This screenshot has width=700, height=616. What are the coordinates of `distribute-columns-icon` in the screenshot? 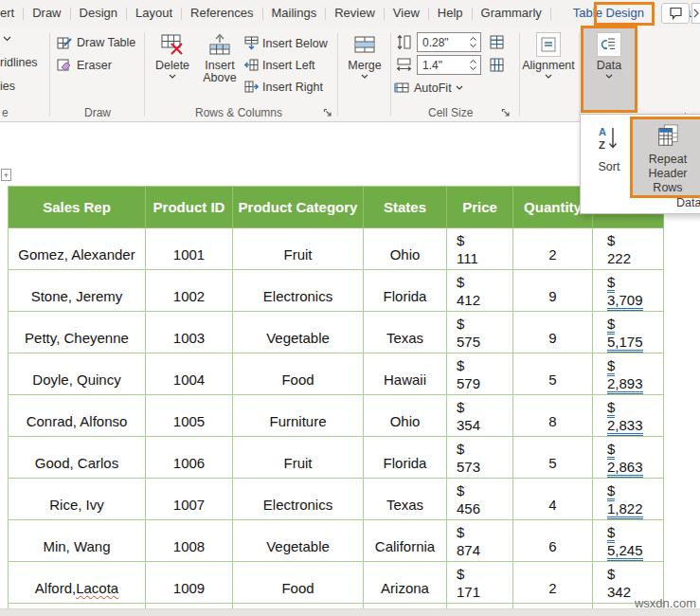 It's located at (496, 64).